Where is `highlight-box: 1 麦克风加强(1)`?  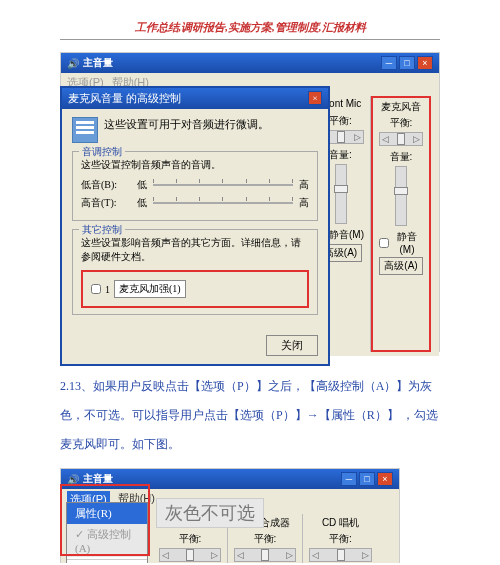
highlight-box: 1 麦克风加强(1) is located at coordinates (195, 289).